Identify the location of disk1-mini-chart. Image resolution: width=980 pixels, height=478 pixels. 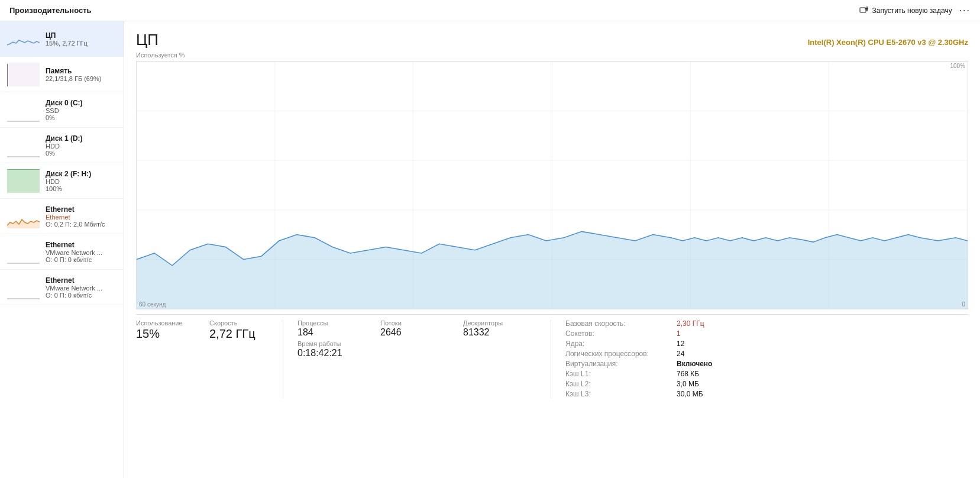
(24, 146).